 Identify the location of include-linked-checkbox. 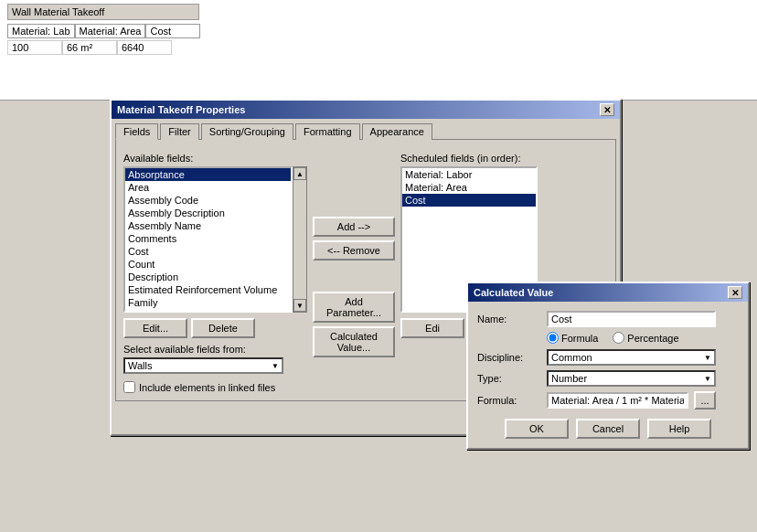
(130, 388).